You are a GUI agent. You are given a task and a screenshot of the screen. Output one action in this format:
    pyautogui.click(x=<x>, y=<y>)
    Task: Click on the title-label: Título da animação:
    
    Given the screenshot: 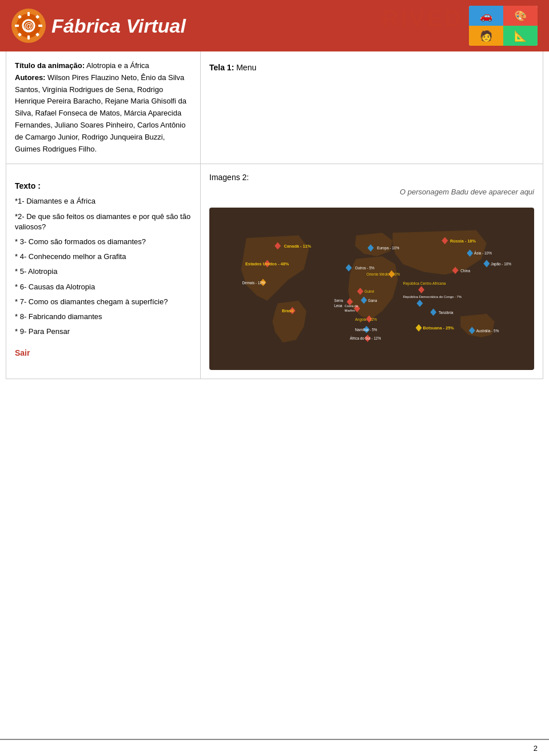 What is the action you would take?
    pyautogui.click(x=50, y=65)
    